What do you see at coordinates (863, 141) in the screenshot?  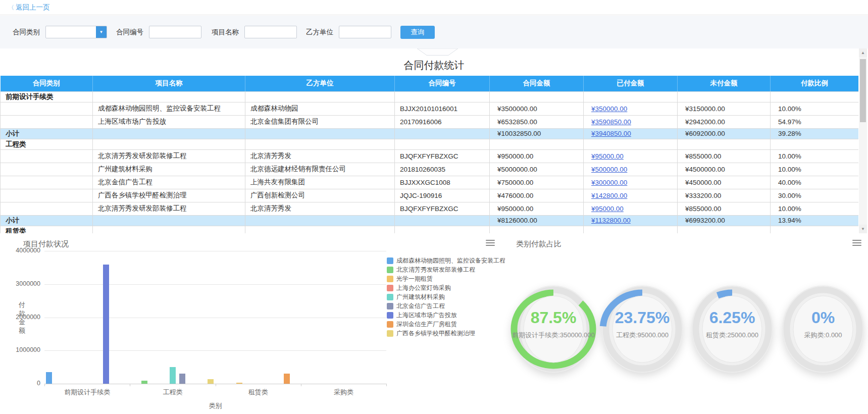 I see `scrollbar-track: ▲ ▼` at bounding box center [863, 141].